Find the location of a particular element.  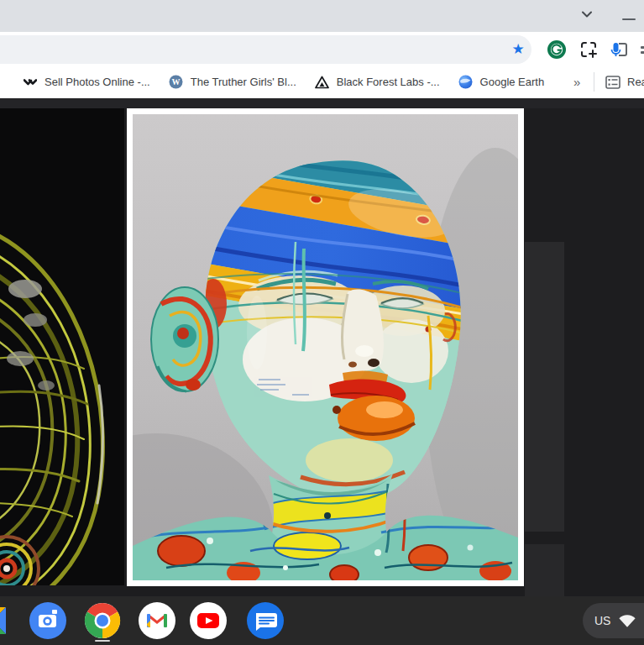

bookmark-black-forest-labs: Black Forest Labs -... is located at coordinates (378, 82).